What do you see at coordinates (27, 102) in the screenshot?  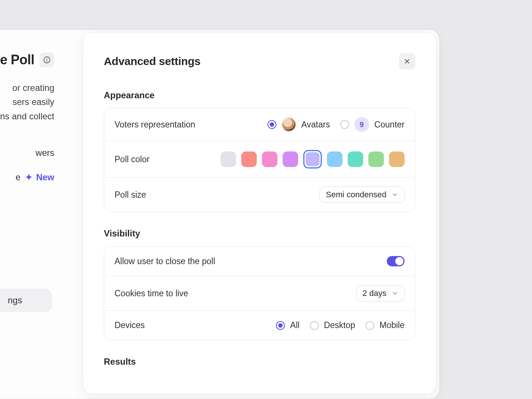 I see `page-subtitle: or creating sers easily ns and collect` at bounding box center [27, 102].